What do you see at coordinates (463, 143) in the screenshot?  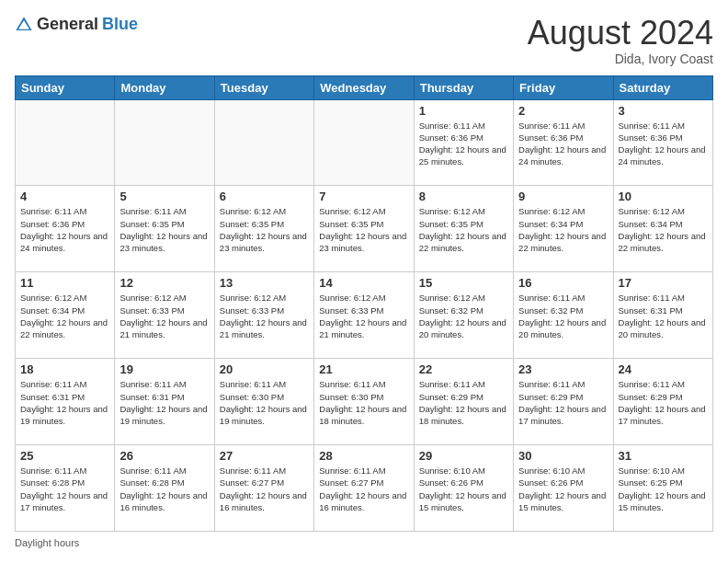 I see `day-cell: 1Sunrise: 6:11 AM Sunset: 6:36 PM Daylig…` at bounding box center [463, 143].